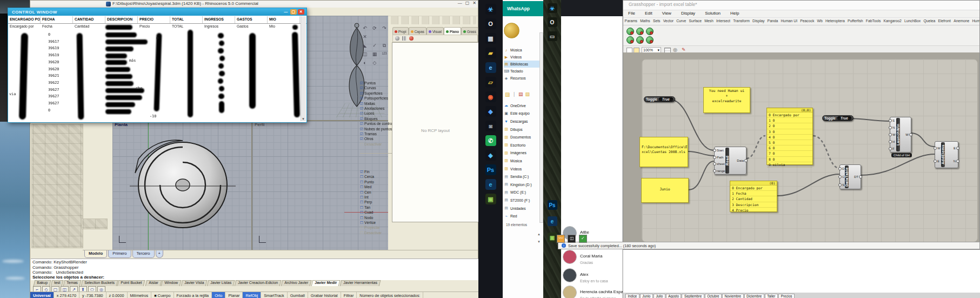 The height and width of the screenshot is (298, 980). I want to click on component-tab: LunchBox, so click(912, 22).